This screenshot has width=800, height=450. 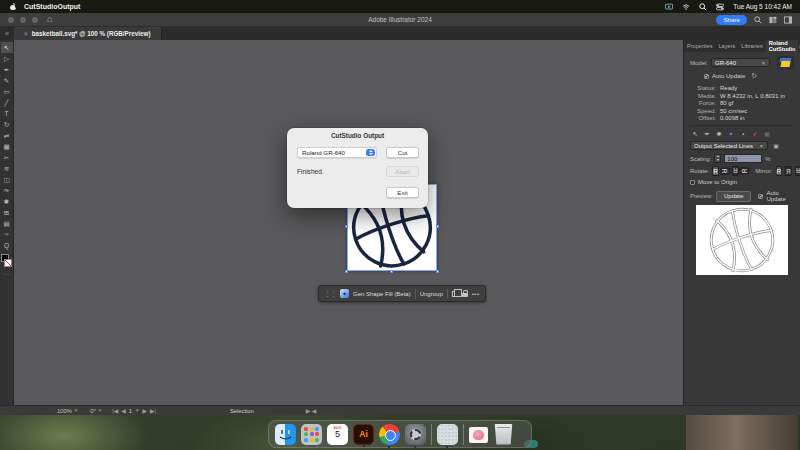 What do you see at coordinates (700, 159) in the screenshot?
I see `scaling-label: Scaling:` at bounding box center [700, 159].